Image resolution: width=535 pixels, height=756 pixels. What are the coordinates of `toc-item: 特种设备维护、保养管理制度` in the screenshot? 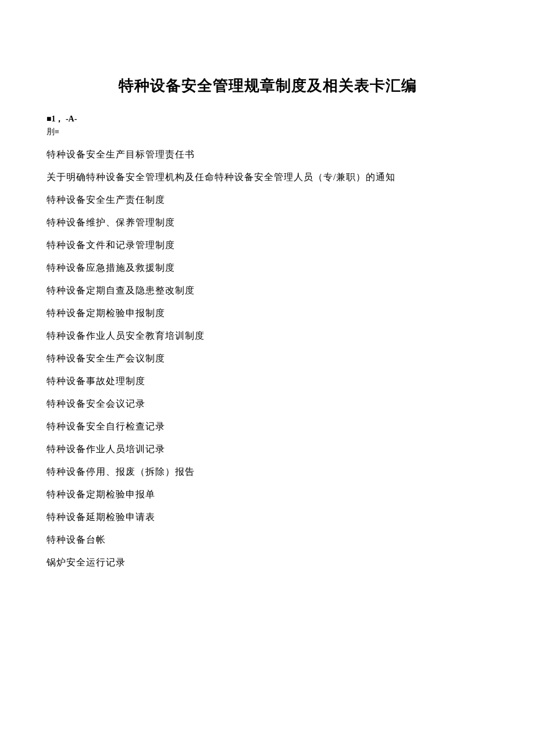 It's located at (268, 223).